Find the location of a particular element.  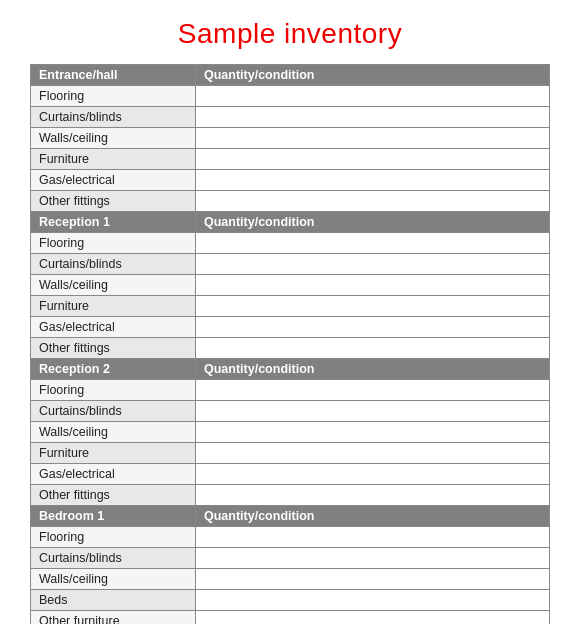

section-header-reception-1: Reception 1Quantity/condition is located at coordinates (290, 222).